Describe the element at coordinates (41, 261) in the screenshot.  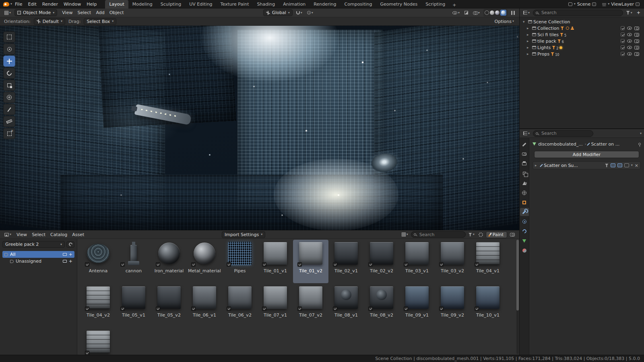
I see `catalog-item: Unassigned +` at that location.